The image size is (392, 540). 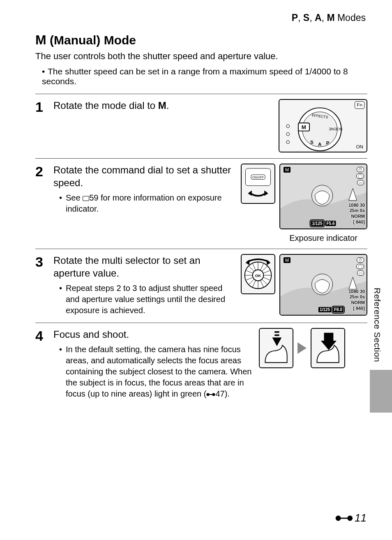 I want to click on step-title: Focus and shoot., so click(x=154, y=335).